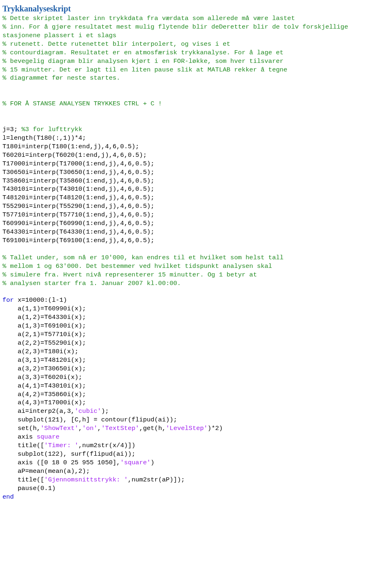 The width and height of the screenshot is (392, 568). Describe the element at coordinates (120, 428) in the screenshot. I see `string-literal: 'TextStep'` at that location.